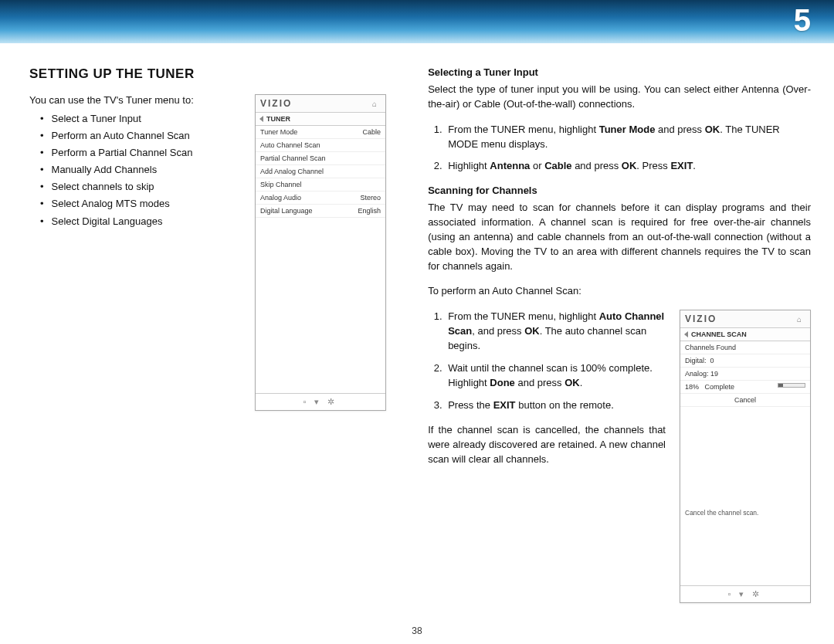 This screenshot has height=644, width=834. Describe the element at coordinates (619, 237) in the screenshot. I see `paragraph: The TV may need to scan for channels bef…` at that location.